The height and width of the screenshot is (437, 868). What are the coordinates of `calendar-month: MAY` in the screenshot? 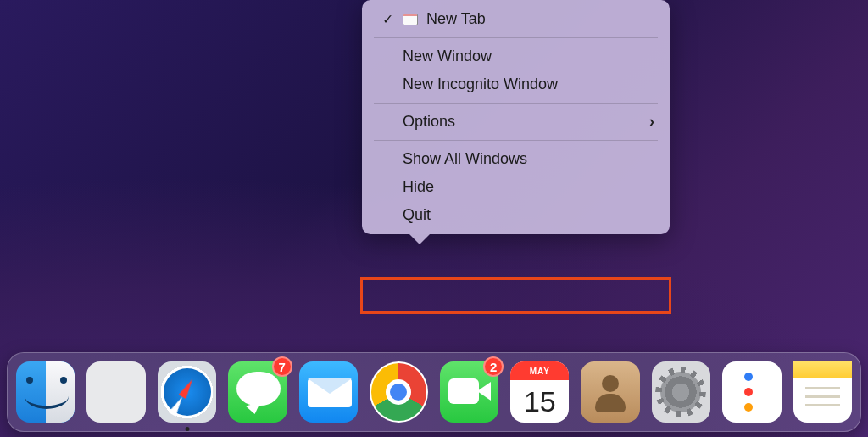 It's located at (539, 371).